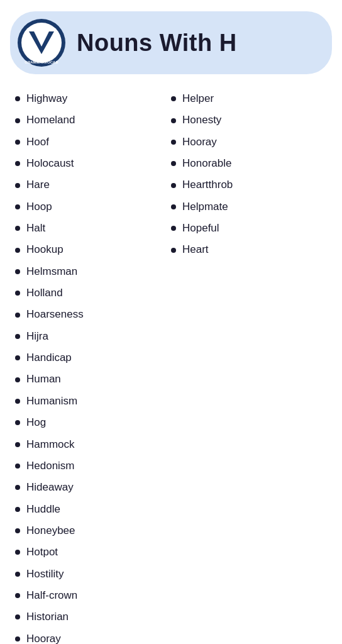 Image resolution: width=342 pixels, height=644 pixels. What do you see at coordinates (249, 250) in the screenshot?
I see `list-item: Heart` at bounding box center [249, 250].